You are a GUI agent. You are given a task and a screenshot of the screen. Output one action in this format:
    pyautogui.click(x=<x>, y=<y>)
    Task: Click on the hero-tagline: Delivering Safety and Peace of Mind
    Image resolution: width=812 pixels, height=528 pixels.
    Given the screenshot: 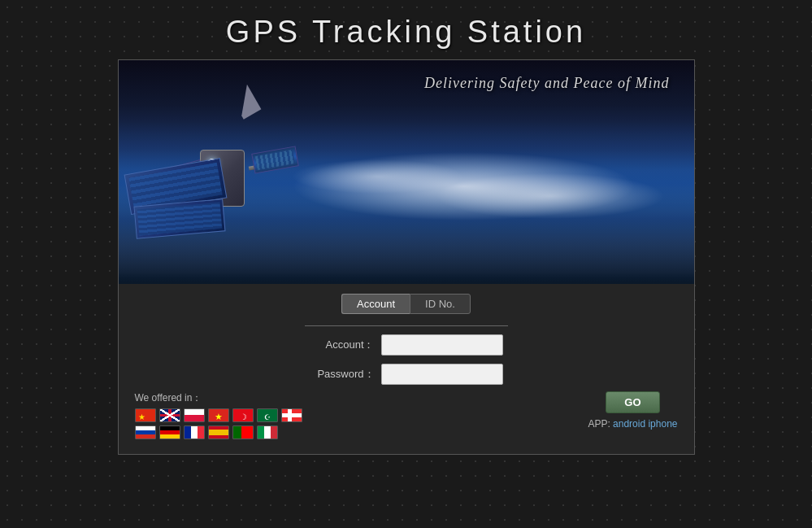 What is the action you would take?
    pyautogui.click(x=546, y=83)
    